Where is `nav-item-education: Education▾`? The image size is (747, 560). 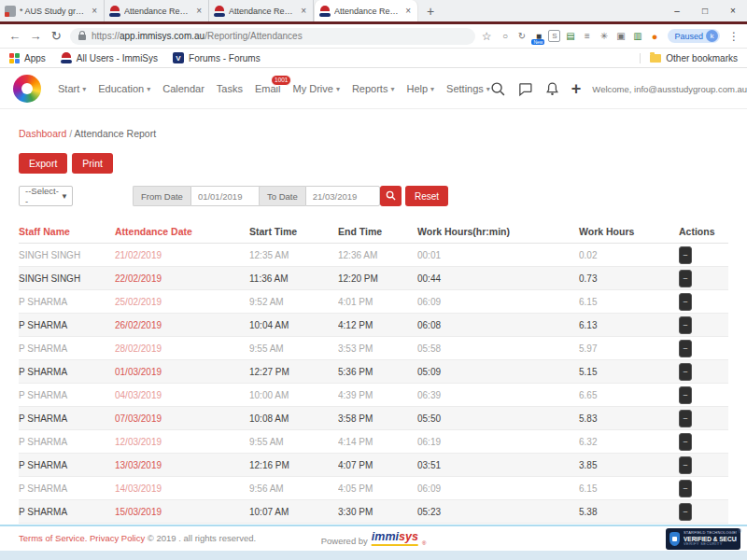
nav-item-education: Education▾ is located at coordinates (124, 89).